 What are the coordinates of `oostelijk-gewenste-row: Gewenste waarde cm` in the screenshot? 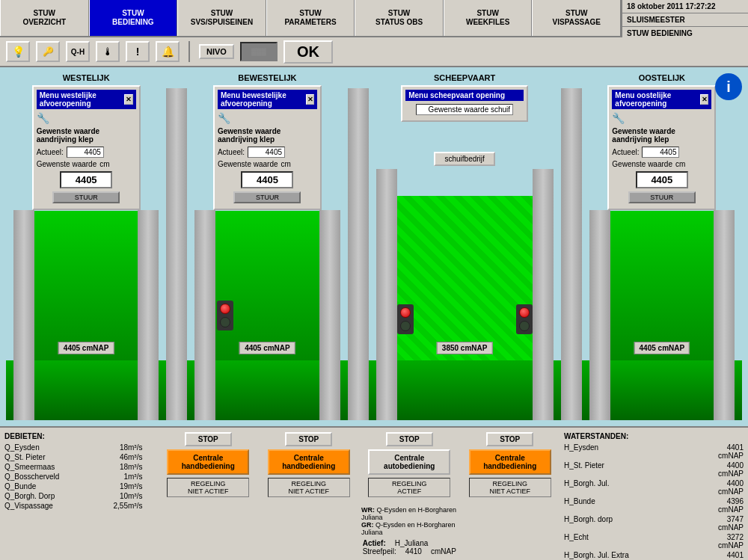 It's located at (661, 164).